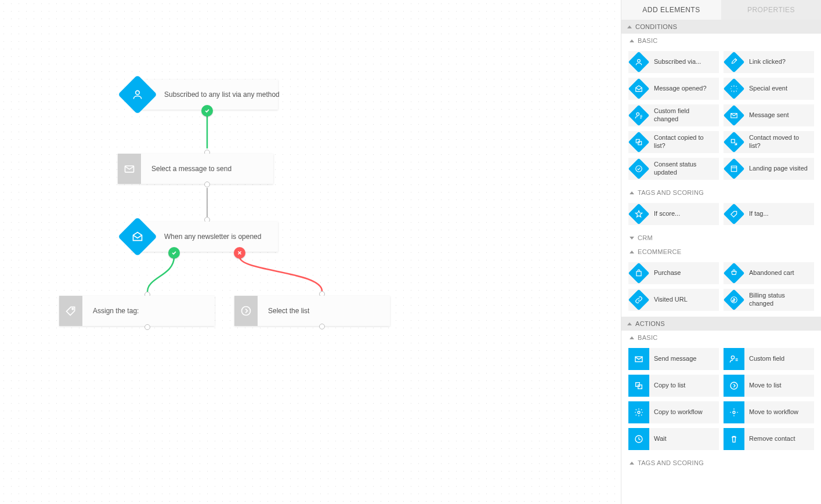 The height and width of the screenshot is (504, 821). I want to click on element-purchase: Purchase, so click(674, 273).